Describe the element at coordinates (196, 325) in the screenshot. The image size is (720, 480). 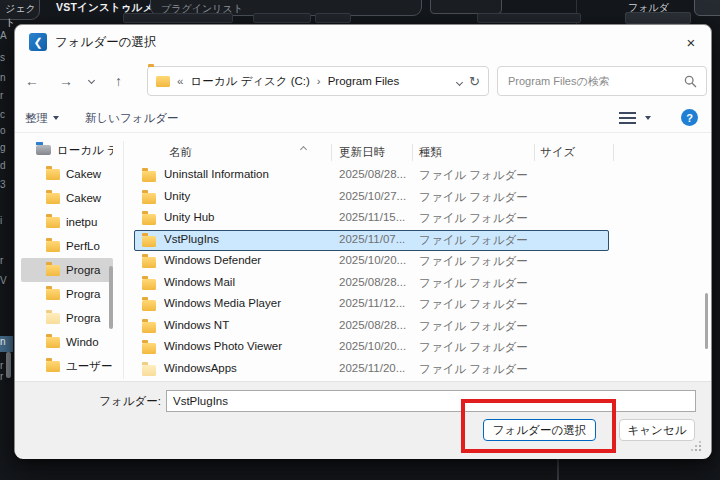
I see `row-name: Windows NT` at that location.